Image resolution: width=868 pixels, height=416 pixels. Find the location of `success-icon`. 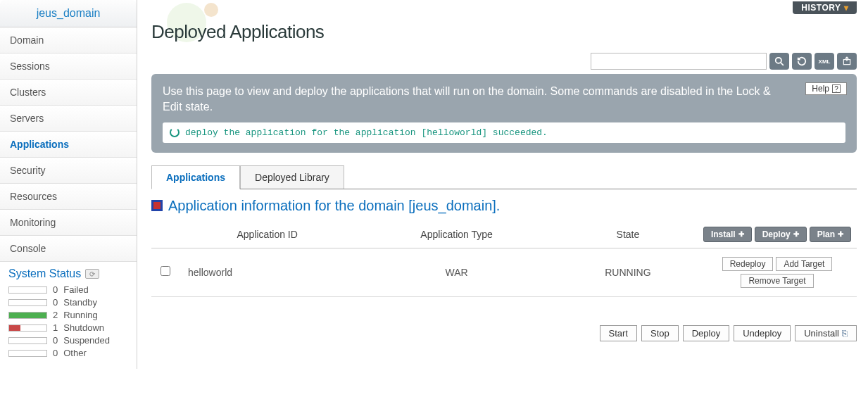

success-icon is located at coordinates (175, 132).